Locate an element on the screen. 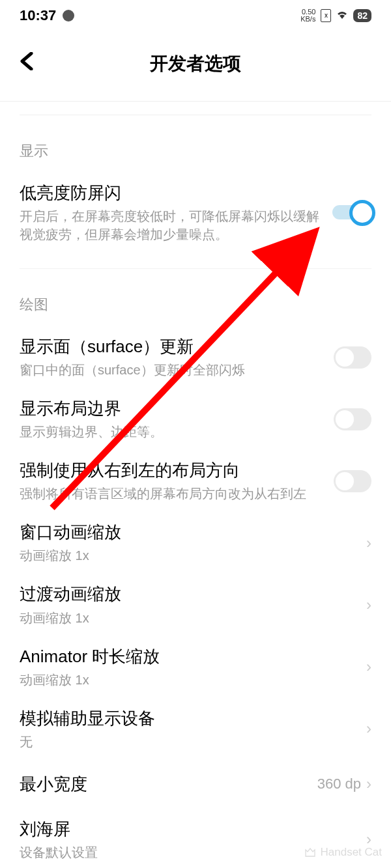 The width and height of the screenshot is (391, 868). setting-desc: 窗口中的面（surface）更新时全部闪烁 is located at coordinates (170, 370).